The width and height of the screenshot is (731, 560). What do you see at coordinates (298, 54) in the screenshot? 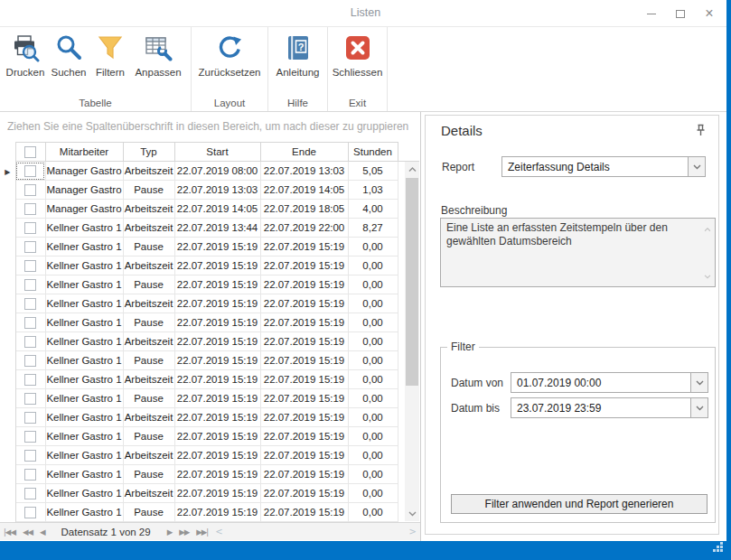
I see `manual-button: ? Anleitung` at bounding box center [298, 54].